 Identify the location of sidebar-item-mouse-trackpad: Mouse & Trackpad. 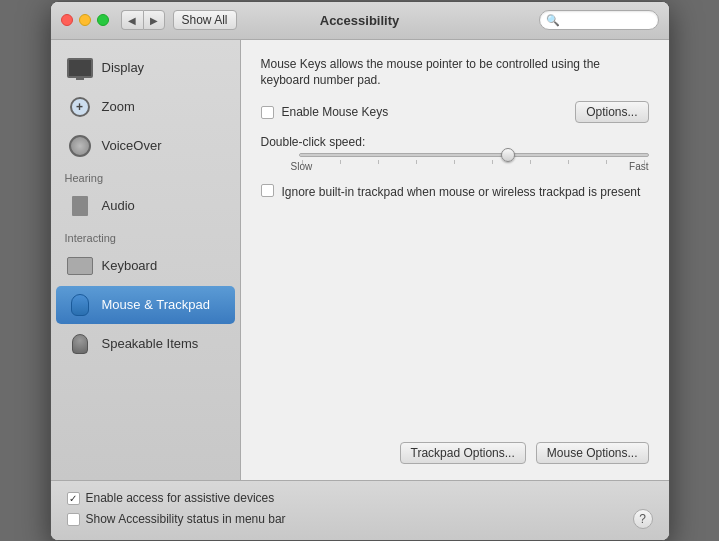
(146, 305).